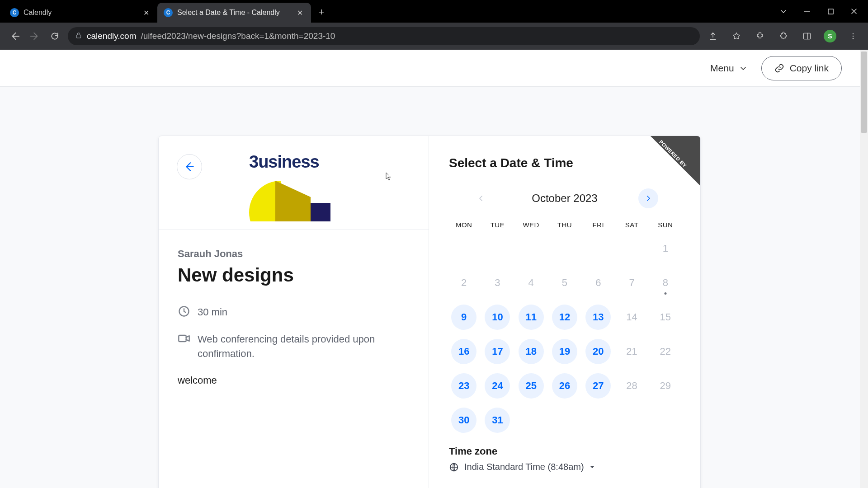  I want to click on browser-tab-0: C Calendly ✕, so click(80, 13).